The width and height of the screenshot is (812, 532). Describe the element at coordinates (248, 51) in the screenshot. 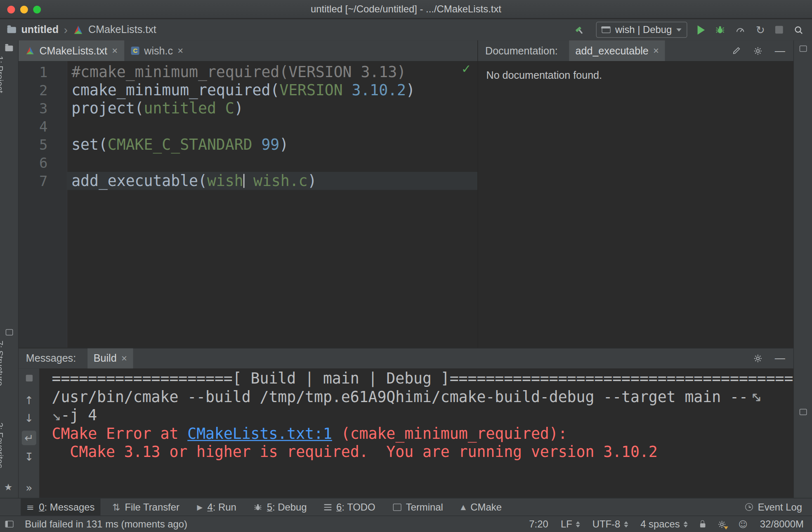

I see `editor-tab-bar: CMakeLists.txt × C wish.c ×` at that location.